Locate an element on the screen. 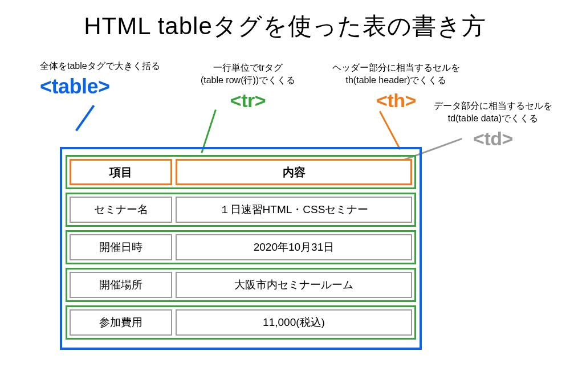 This screenshot has width=570, height=392. tag-tr-label: <tr> is located at coordinates (248, 100).